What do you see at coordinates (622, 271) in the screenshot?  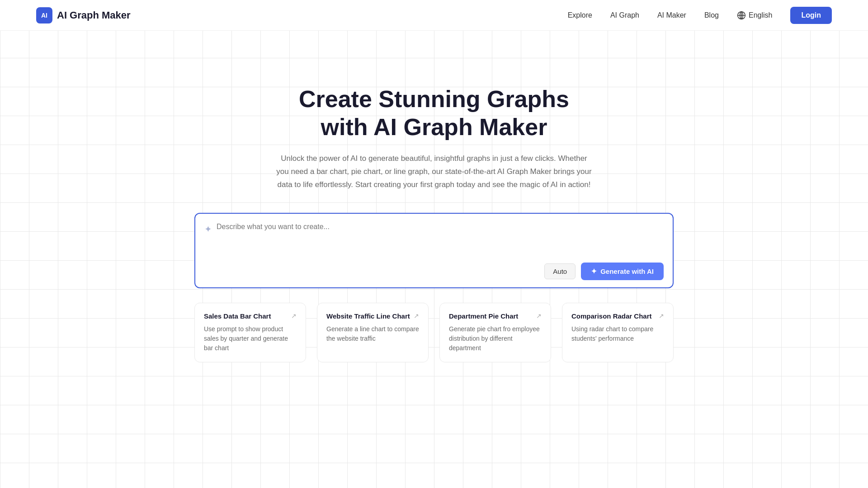 I see `generate-button: ✦ Generate with AI` at bounding box center [622, 271].